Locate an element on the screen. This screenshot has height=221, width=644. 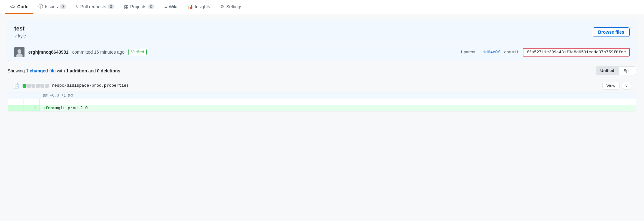
repo-tabs: <> Code ⓘ Issues 0 ⑂ Pull requests 0 ▦ P… is located at coordinates (322, 7).